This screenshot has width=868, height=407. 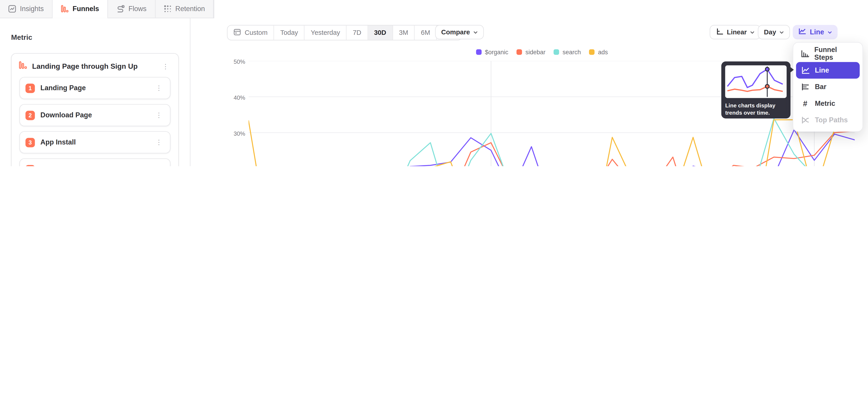 I want to click on legend-item-organic: $organic, so click(x=492, y=52).